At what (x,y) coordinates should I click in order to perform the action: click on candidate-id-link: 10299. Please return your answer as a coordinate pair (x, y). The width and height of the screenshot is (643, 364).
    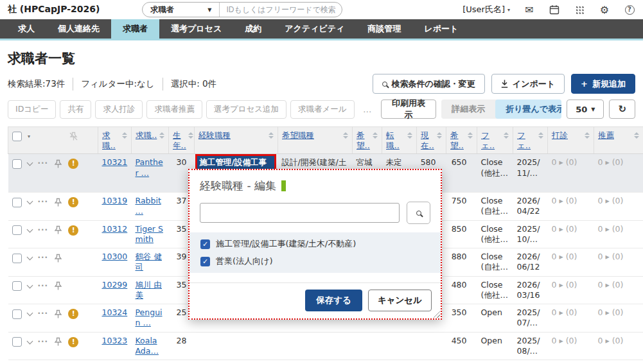
    Looking at the image, I should click on (115, 285).